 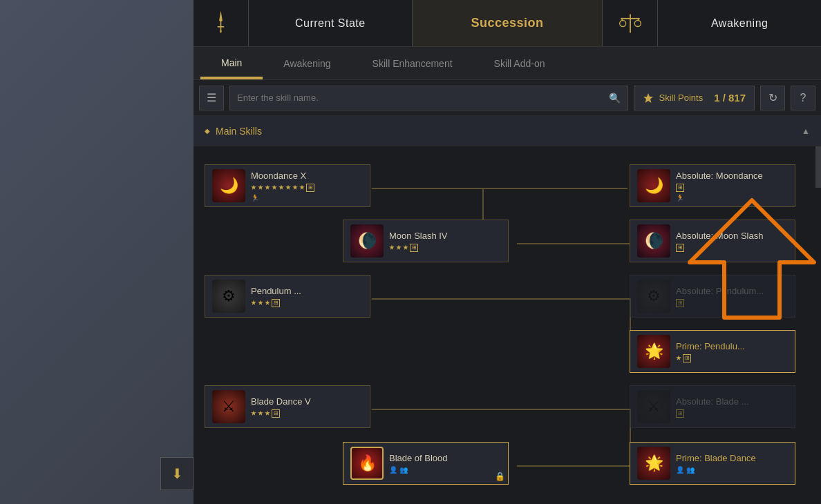 I want to click on skill-name-abs-moon-slash: Absolute: Moon Slash, so click(x=732, y=236).